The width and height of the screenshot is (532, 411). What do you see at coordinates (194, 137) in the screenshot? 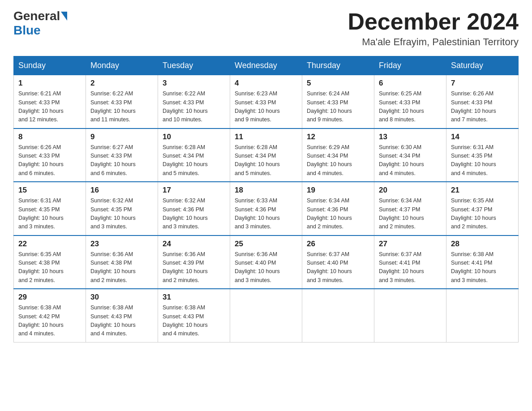
I see `day-number: 10` at bounding box center [194, 137].